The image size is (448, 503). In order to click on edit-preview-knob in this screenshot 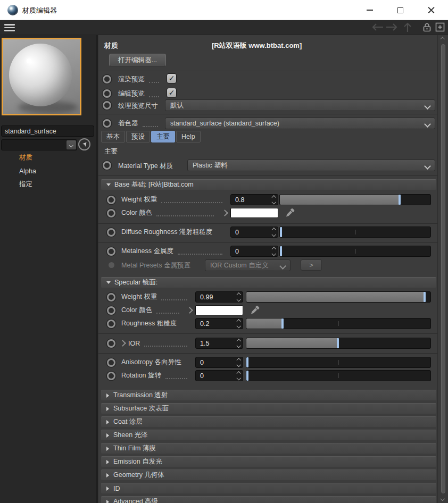, I will do `click(107, 94)`.